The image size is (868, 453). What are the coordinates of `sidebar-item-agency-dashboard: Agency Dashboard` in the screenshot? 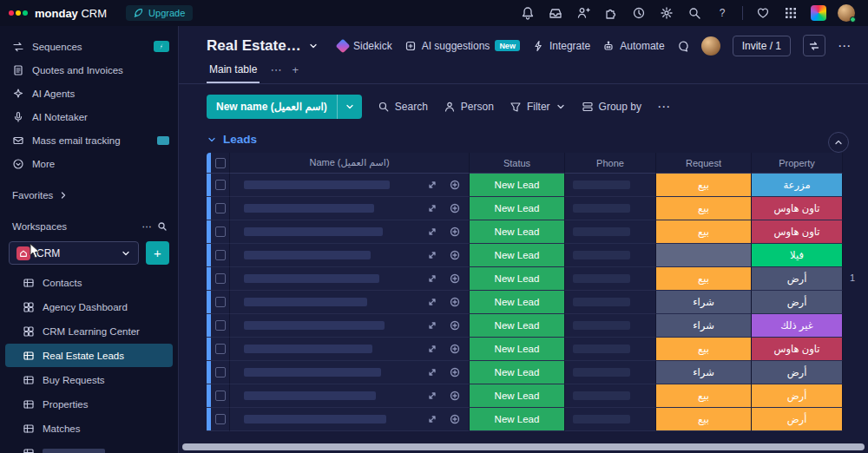 It's located at (89, 307).